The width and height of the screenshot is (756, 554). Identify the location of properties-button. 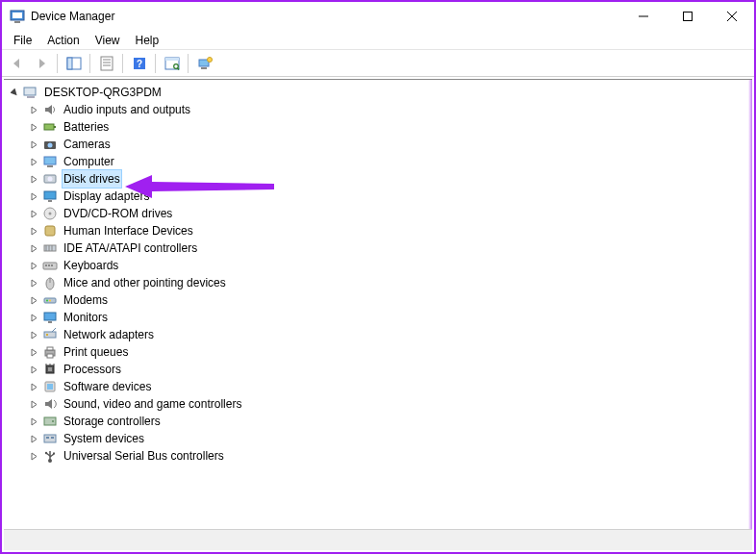
(106, 63).